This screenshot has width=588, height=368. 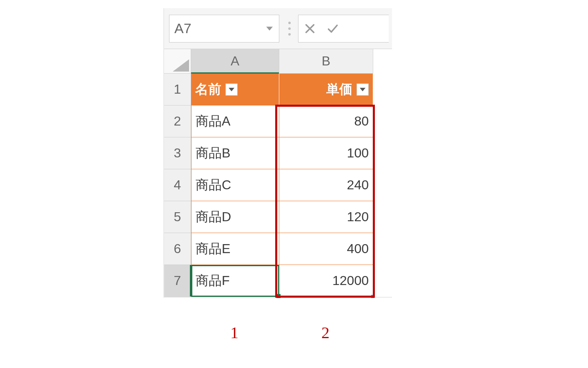 What do you see at coordinates (310, 29) in the screenshot?
I see `cancel-formula-button` at bounding box center [310, 29].